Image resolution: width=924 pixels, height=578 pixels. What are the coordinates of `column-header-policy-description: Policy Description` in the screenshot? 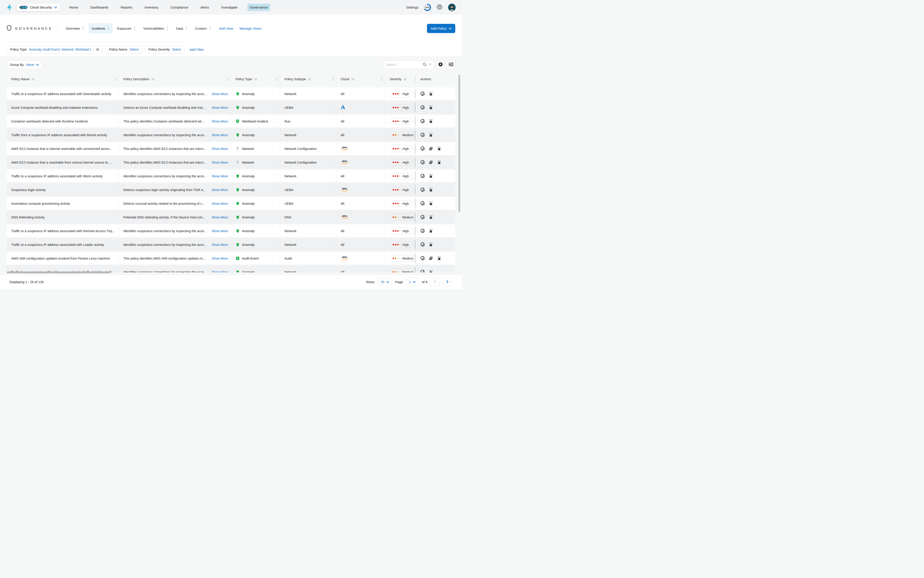 It's located at (175, 79).